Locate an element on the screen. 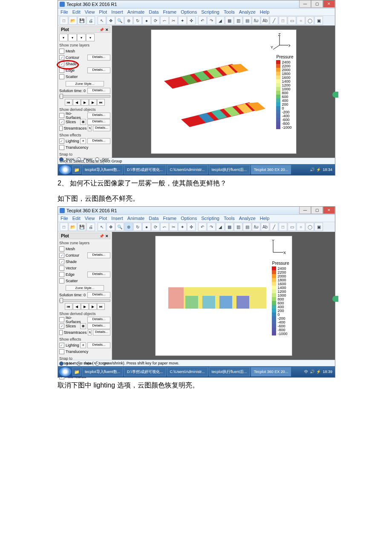  scatter-checkbox is located at coordinates (62, 77).